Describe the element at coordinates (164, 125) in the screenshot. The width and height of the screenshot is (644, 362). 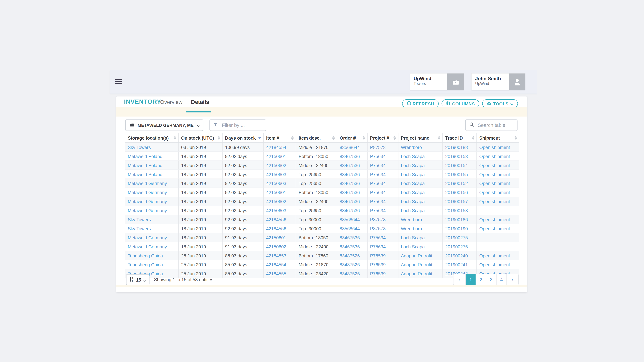
I see `storage-location-filter-dropdown: METAWELD GERMANY, METAWE` at that location.